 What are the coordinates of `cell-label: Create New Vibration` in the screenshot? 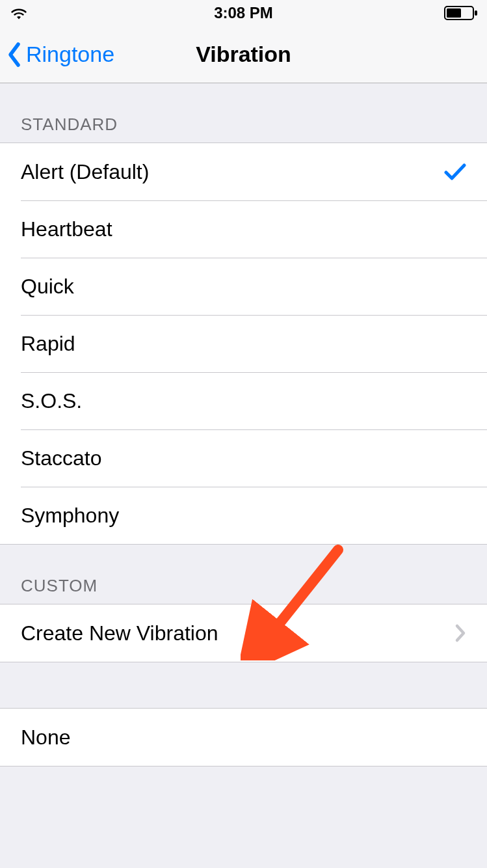 It's located at (238, 634).